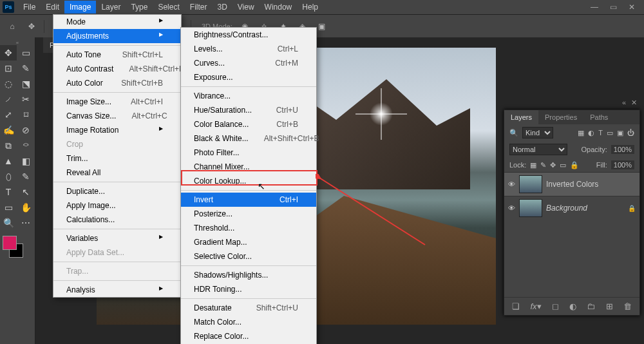  I want to click on maximize-icon: ▭, so click(613, 7).